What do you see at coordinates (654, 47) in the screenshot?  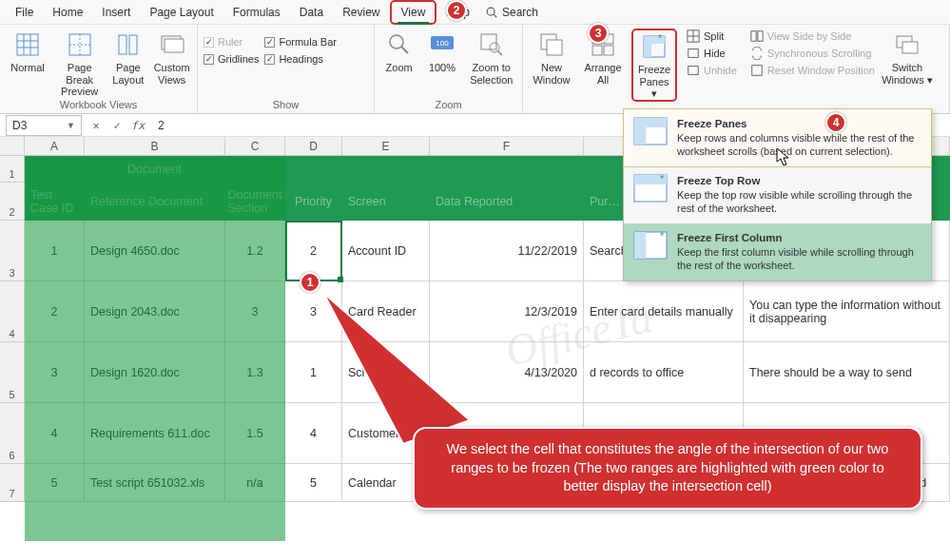 I see `freeze-panes-icon: *` at bounding box center [654, 47].